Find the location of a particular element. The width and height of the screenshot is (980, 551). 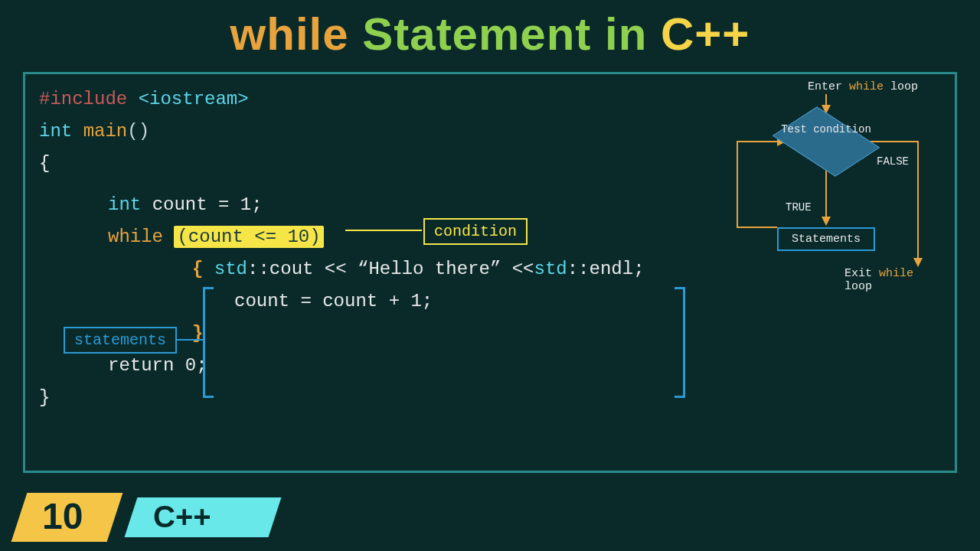

main-fn: main is located at coordinates (106, 132).